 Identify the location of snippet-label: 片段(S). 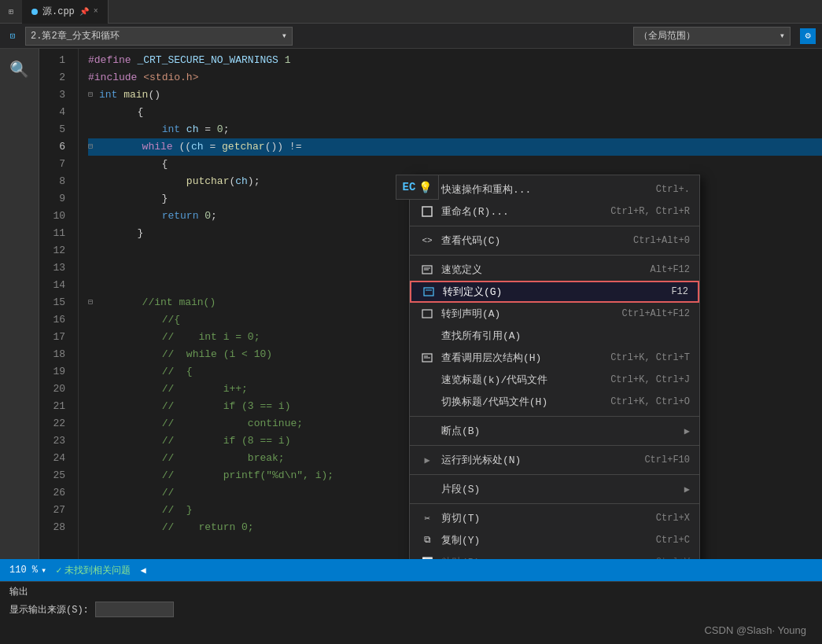
(560, 489).